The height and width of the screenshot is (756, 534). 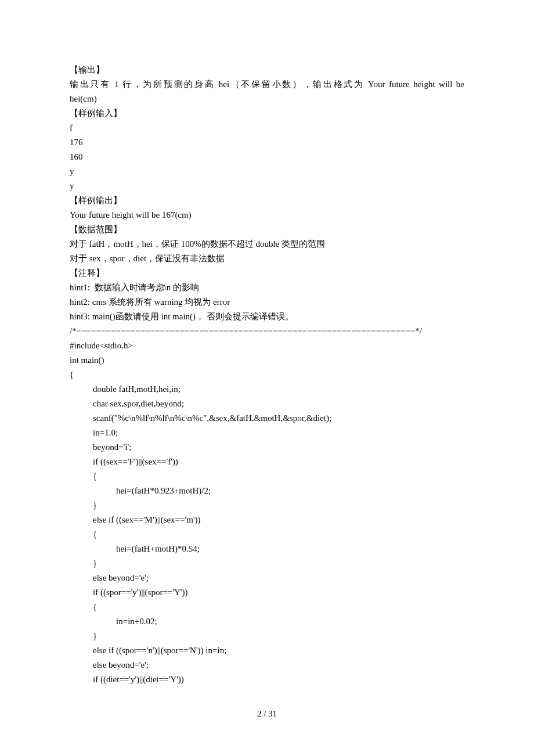 I want to click on text-line: if ((sex=='F')||(sex=='f')), so click(x=267, y=462).